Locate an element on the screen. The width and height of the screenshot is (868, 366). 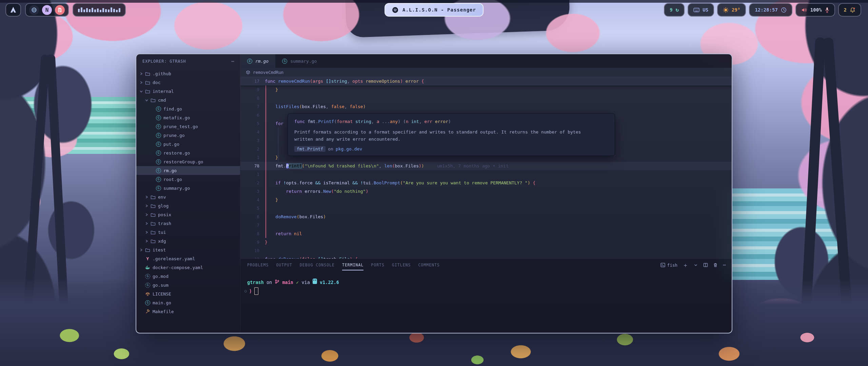
panel-tab-debug-console: DEBUG CONSOLE is located at coordinates (317, 265).